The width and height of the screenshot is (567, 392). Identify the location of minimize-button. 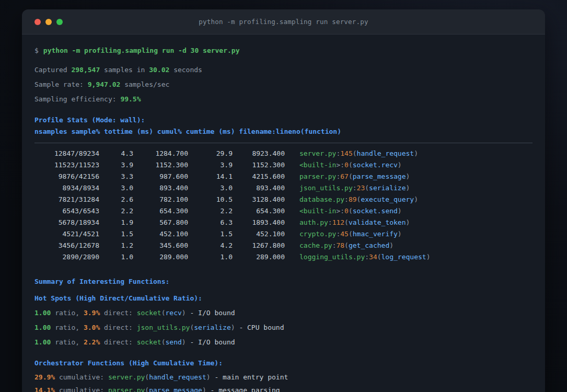
(49, 22).